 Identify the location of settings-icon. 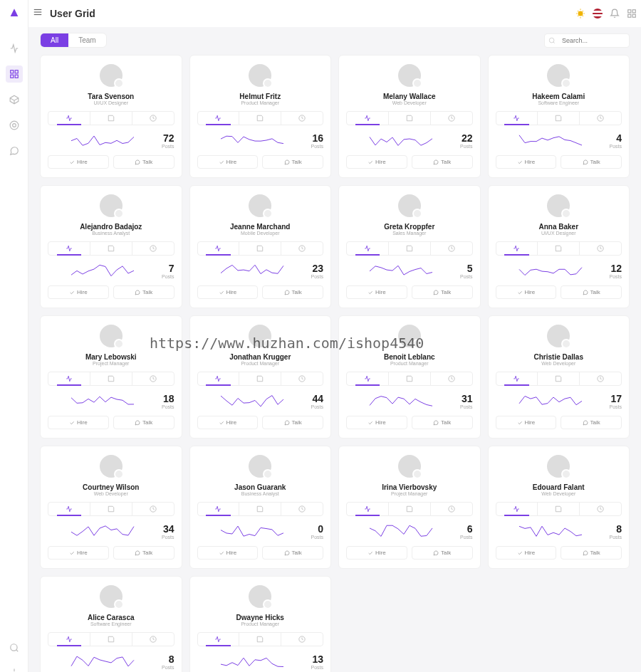
(14, 668).